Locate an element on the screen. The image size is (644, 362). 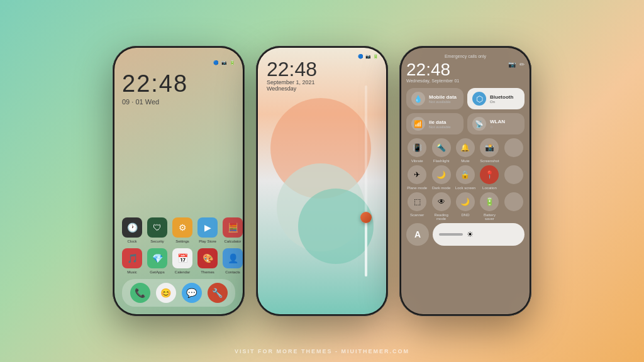
app-calendar: 📅 Calendar is located at coordinates (182, 261).